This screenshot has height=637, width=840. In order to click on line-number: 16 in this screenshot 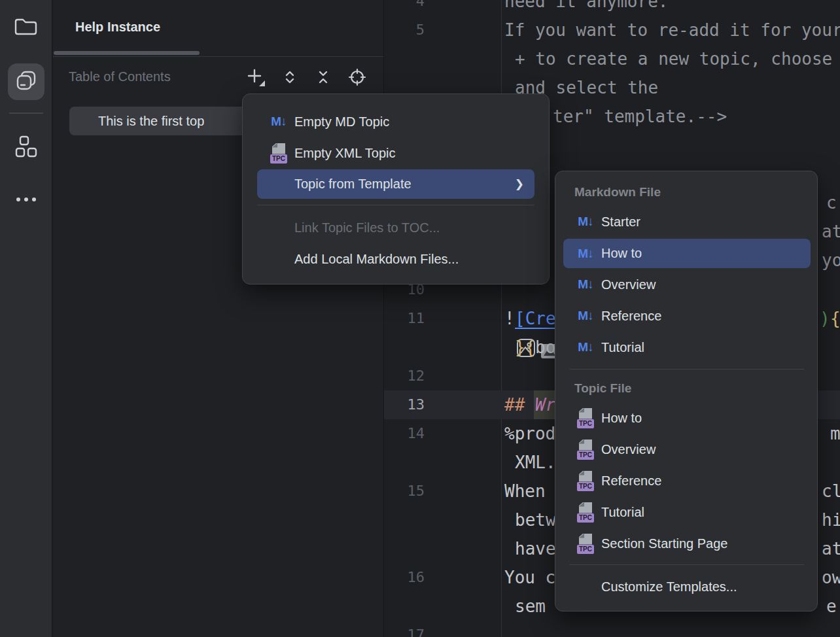, I will do `click(404, 577)`.